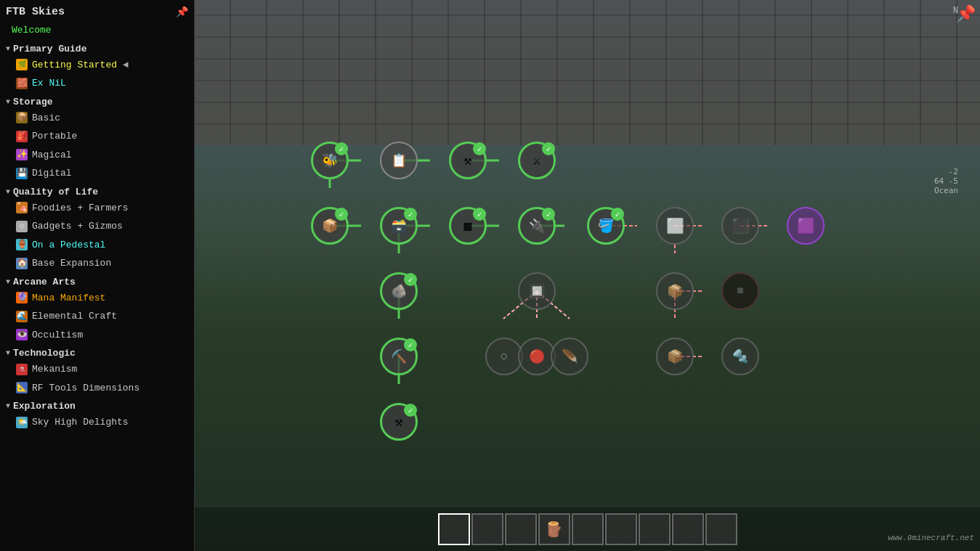  I want to click on quest-node-feather: 🪶, so click(570, 356).